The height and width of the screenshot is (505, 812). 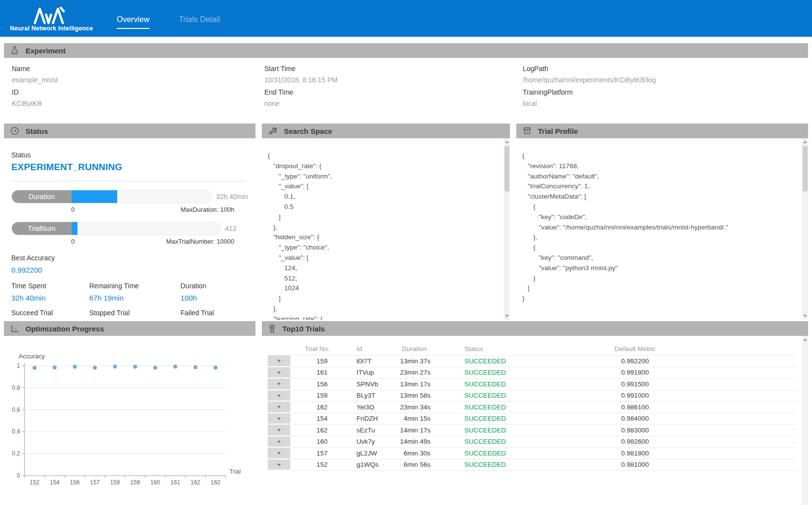 What do you see at coordinates (660, 278) in the screenshot?
I see `json-line: }` at bounding box center [660, 278].